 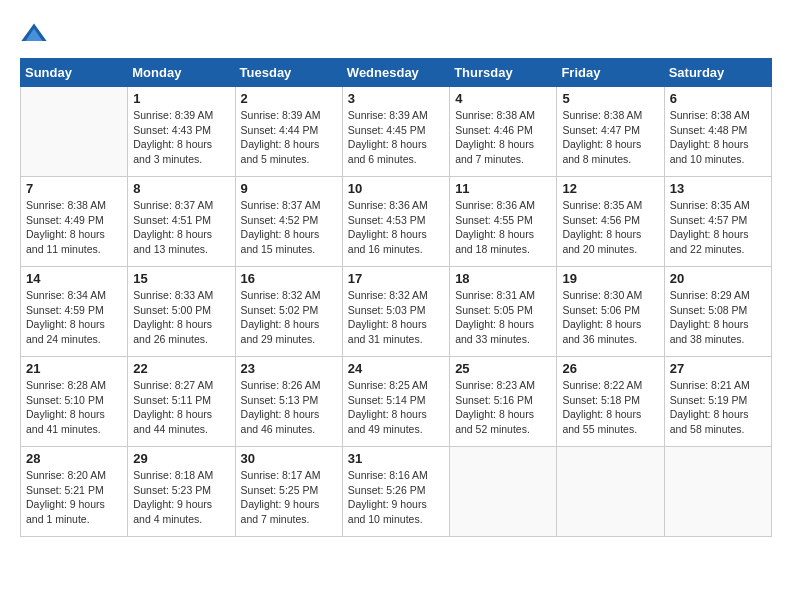 I want to click on day-number: 31, so click(x=396, y=458).